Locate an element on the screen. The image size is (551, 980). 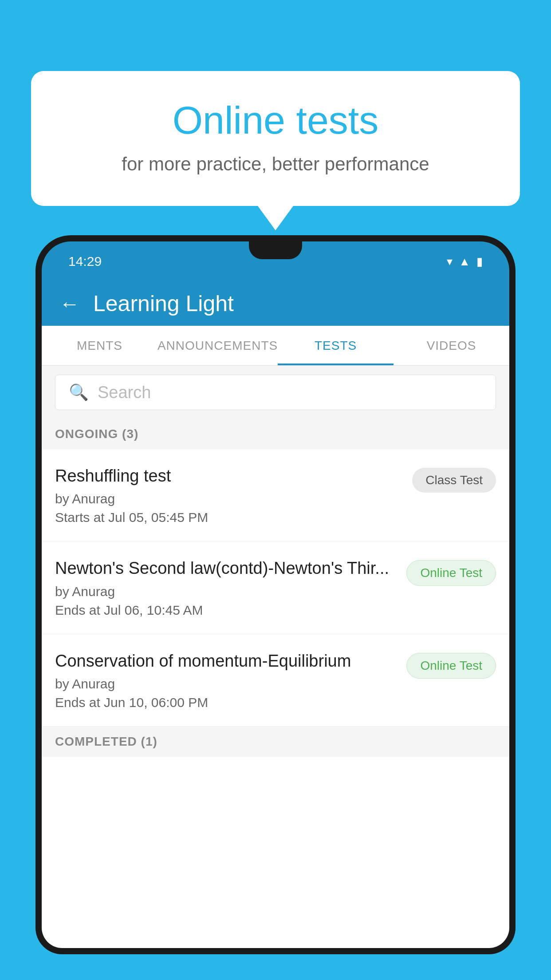
test-author-1: by Anurag is located at coordinates (229, 499).